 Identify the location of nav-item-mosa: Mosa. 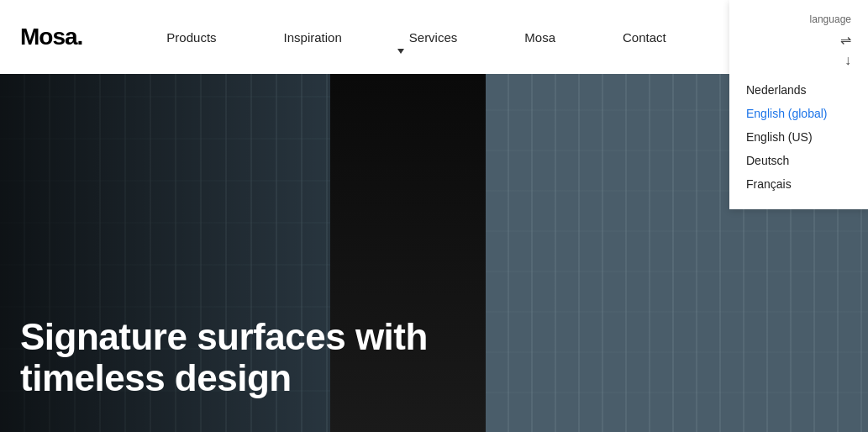
(539, 37).